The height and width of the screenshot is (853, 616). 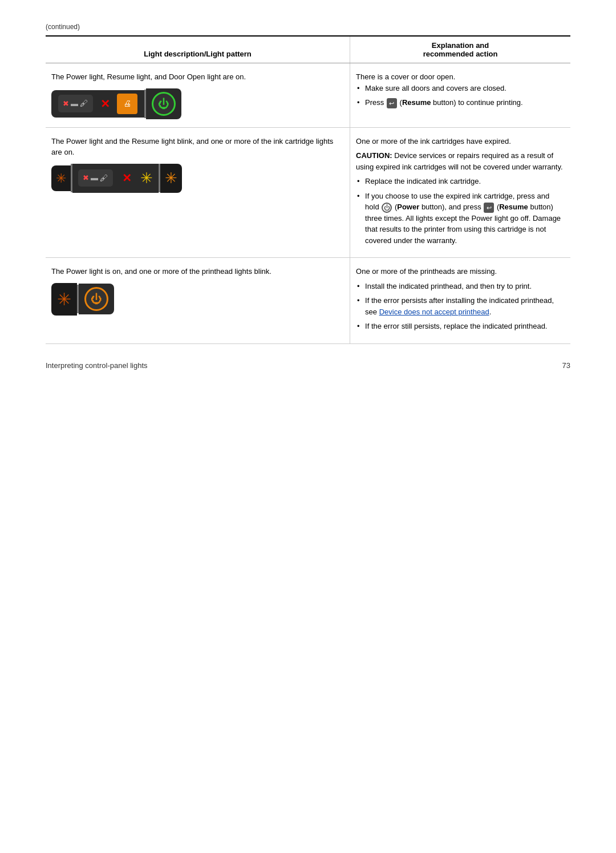 What do you see at coordinates (197, 178) in the screenshot?
I see `panel-image-row2: ✳ ✖ ▬ 🖋 ✕ ✳` at bounding box center [197, 178].